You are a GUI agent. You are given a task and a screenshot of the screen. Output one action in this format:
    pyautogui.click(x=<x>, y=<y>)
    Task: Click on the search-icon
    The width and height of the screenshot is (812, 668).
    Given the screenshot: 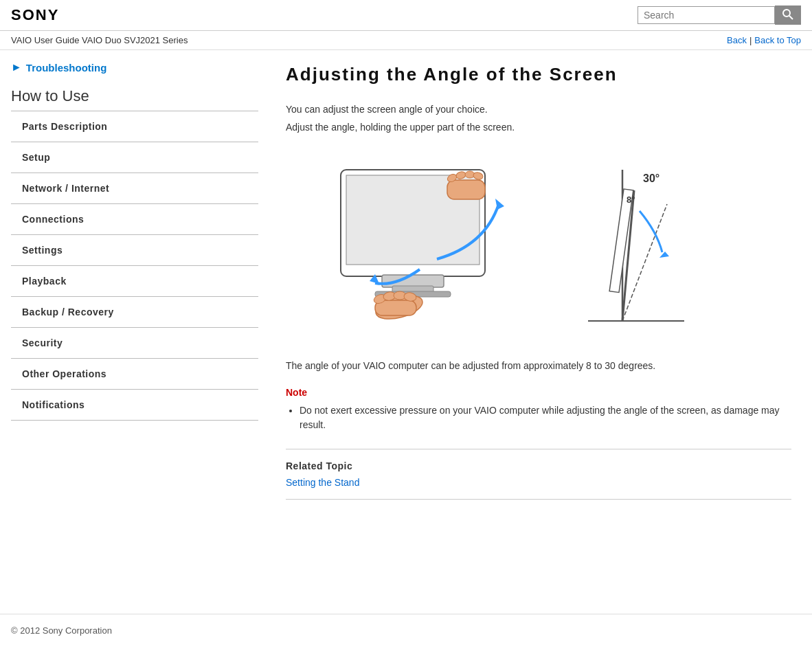 What is the action you would take?
    pyautogui.click(x=788, y=14)
    